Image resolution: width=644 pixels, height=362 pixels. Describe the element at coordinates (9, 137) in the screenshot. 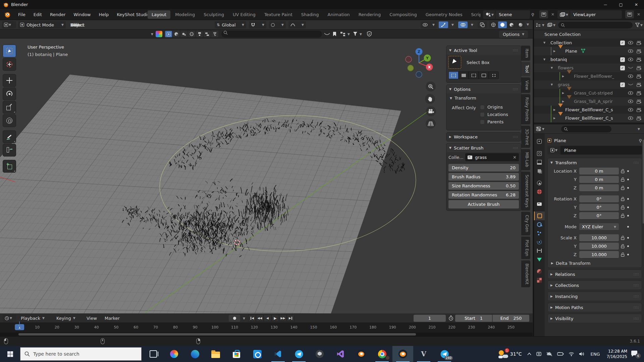

I see `tool-annotate` at that location.